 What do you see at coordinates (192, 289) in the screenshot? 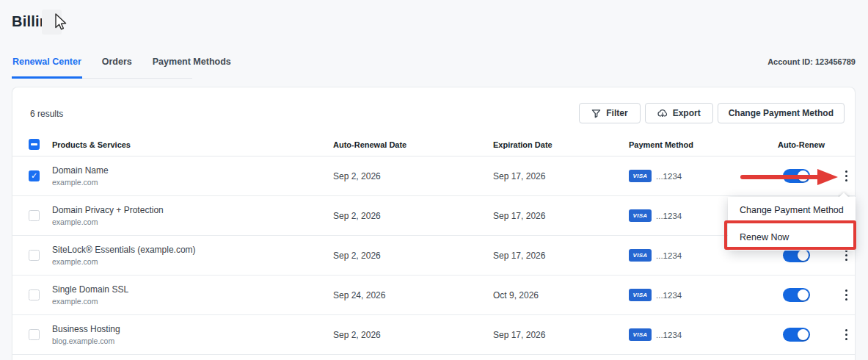
I see `product-name: Single Domain SSL` at bounding box center [192, 289].